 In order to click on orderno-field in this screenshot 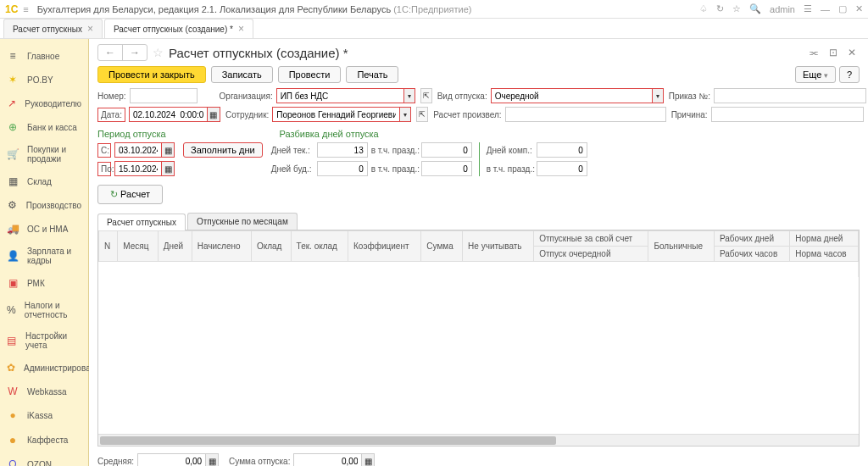, I will do `click(790, 96)`.